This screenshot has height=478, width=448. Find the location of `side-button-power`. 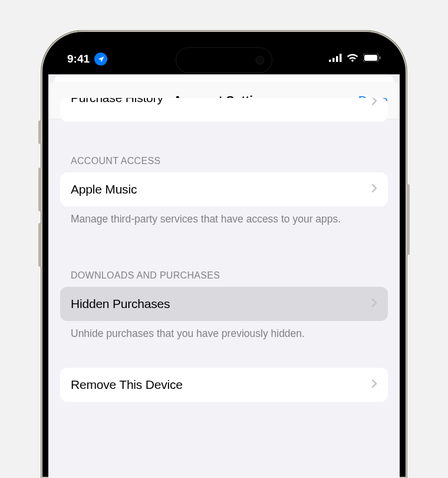

side-button-power is located at coordinates (408, 220).